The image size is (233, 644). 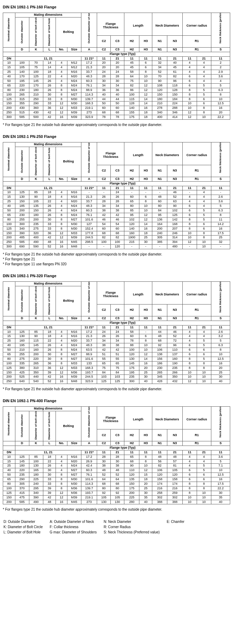 What do you see at coordinates (117, 354) in the screenshot?
I see `table-row: 65255200308M2788.95151120121381376610` at bounding box center [117, 354].